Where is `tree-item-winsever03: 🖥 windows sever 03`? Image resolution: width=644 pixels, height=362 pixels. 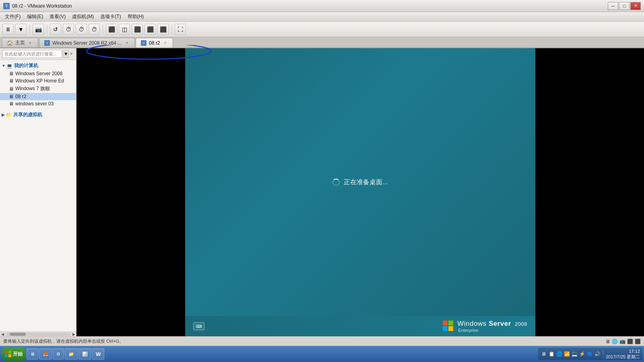
tree-item-winsever03: 🖥 windows sever 03 is located at coordinates (38, 104).